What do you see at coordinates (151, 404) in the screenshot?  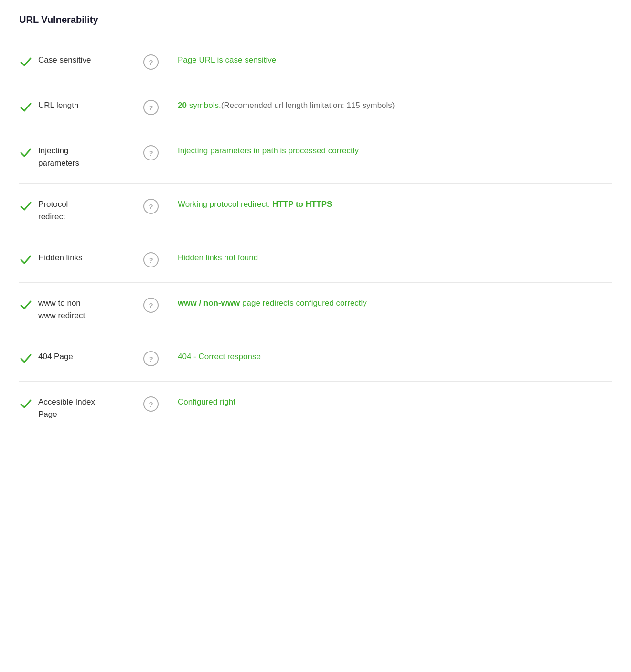 I see `help-icon-accessible-index: ?` at bounding box center [151, 404].